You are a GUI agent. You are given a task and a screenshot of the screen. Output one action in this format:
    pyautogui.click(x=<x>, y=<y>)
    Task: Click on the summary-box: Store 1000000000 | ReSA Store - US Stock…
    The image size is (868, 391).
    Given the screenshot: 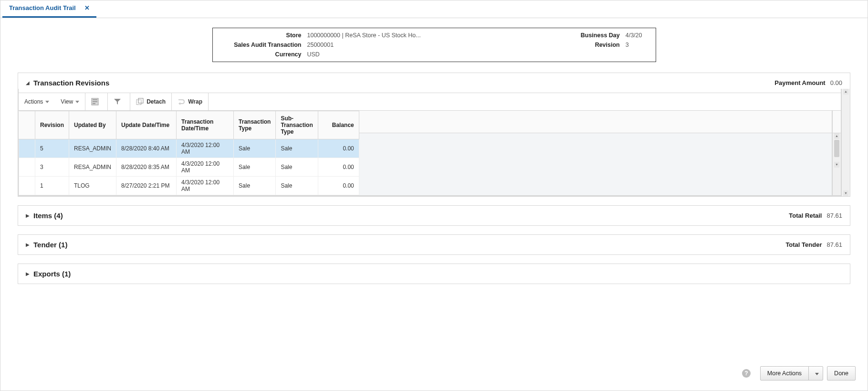 What is the action you would take?
    pyautogui.click(x=434, y=45)
    